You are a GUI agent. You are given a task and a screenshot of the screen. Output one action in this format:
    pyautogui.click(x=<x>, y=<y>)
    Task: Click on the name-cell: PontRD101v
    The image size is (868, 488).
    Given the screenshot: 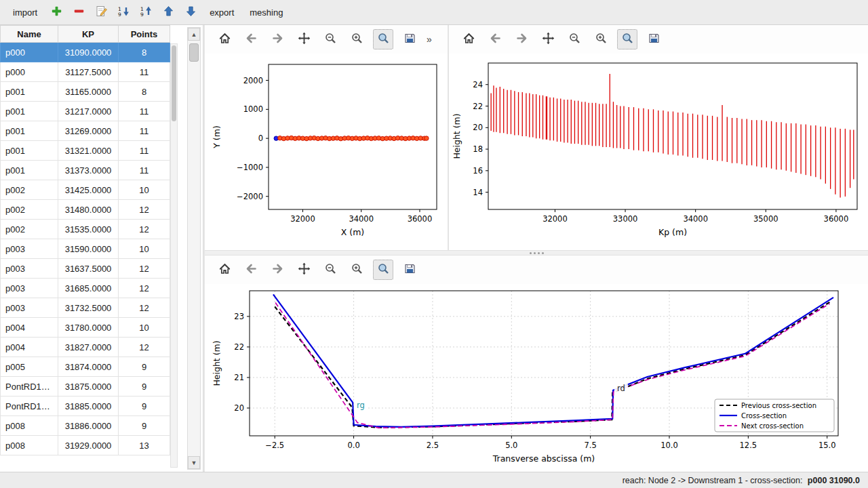 What is the action you would take?
    pyautogui.click(x=30, y=407)
    